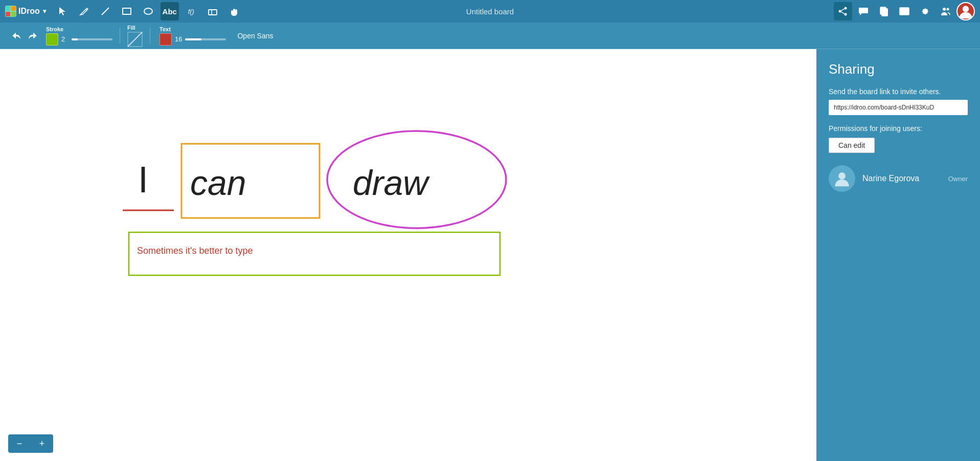 Image resolution: width=980 pixels, height=461 pixels. What do you see at coordinates (902, 179) in the screenshot?
I see `user-info: Narine Egorova` at bounding box center [902, 179].